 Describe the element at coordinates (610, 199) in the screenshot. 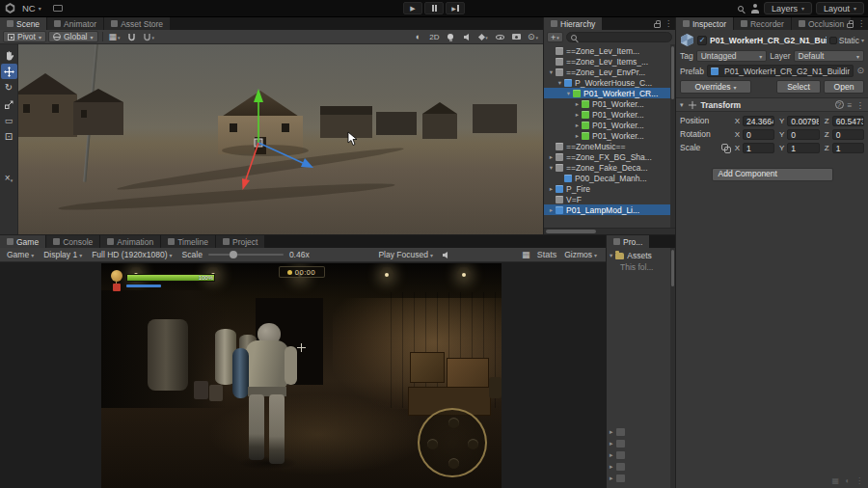

I see `hierarchy-item: V=F` at that location.